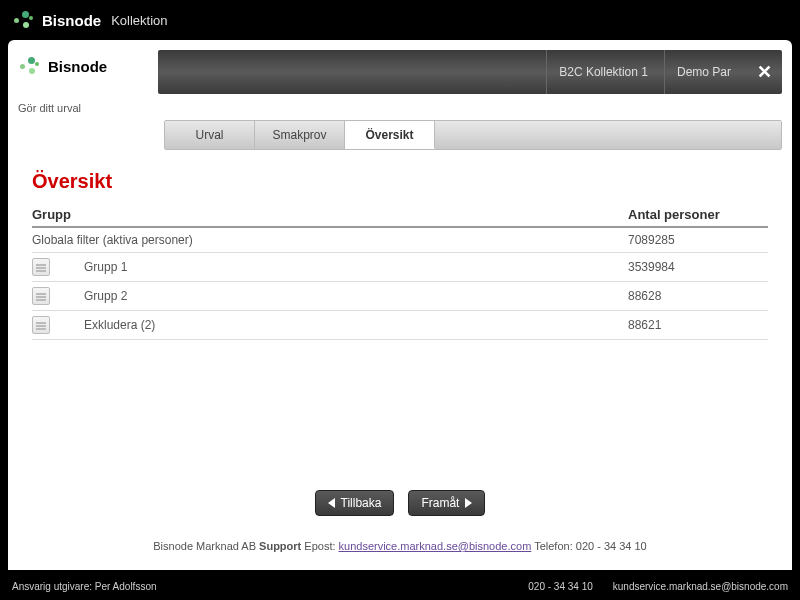 This screenshot has height=600, width=800. What do you see at coordinates (400, 218) in the screenshot?
I see `table-header: Grupp Antal personer` at bounding box center [400, 218].